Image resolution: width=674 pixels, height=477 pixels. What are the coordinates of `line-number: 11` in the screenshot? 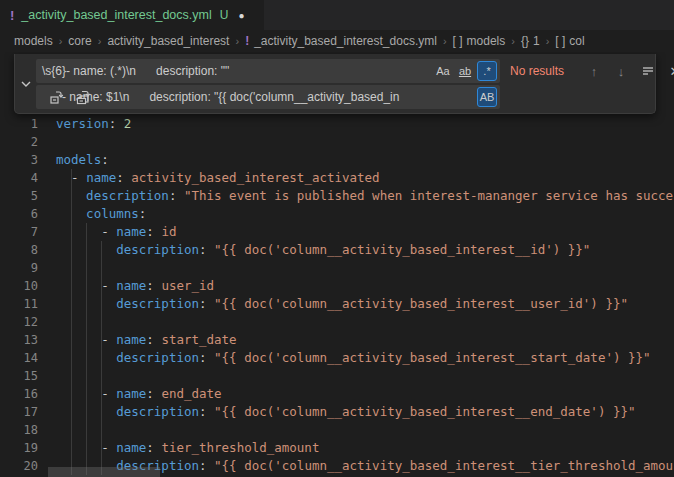 It's located at (28, 304).